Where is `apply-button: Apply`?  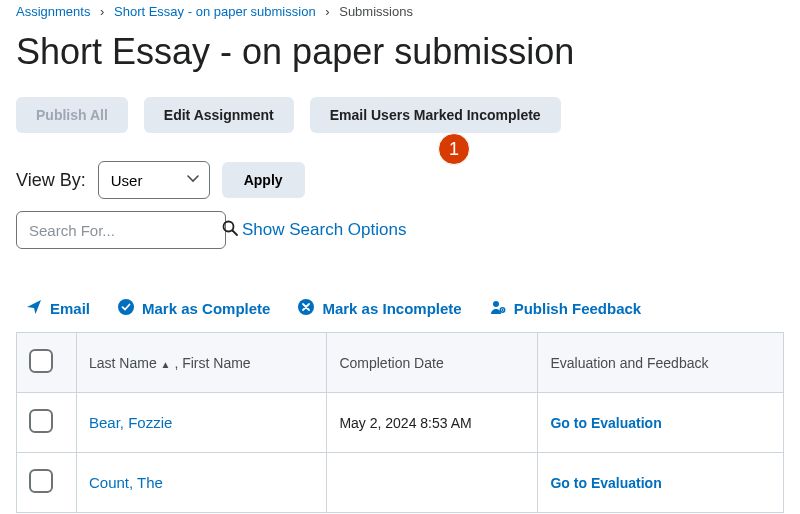 apply-button: Apply is located at coordinates (264, 180).